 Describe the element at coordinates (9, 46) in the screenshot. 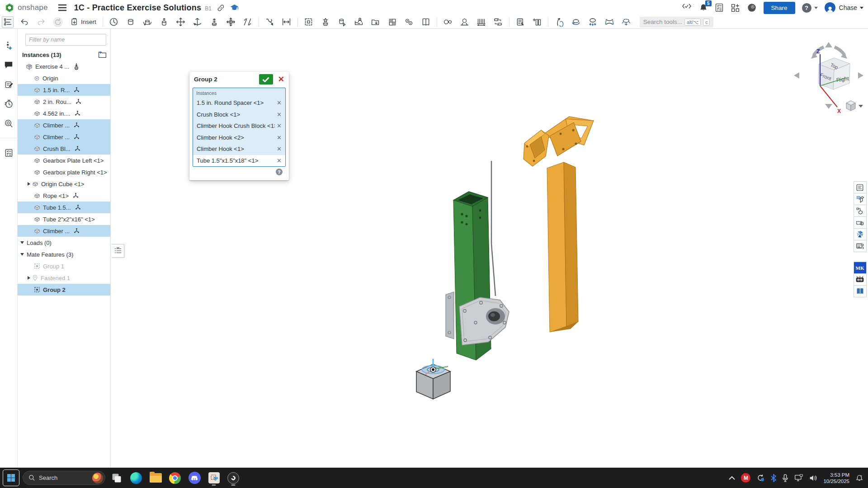

I see `insert-feature-icon` at that location.